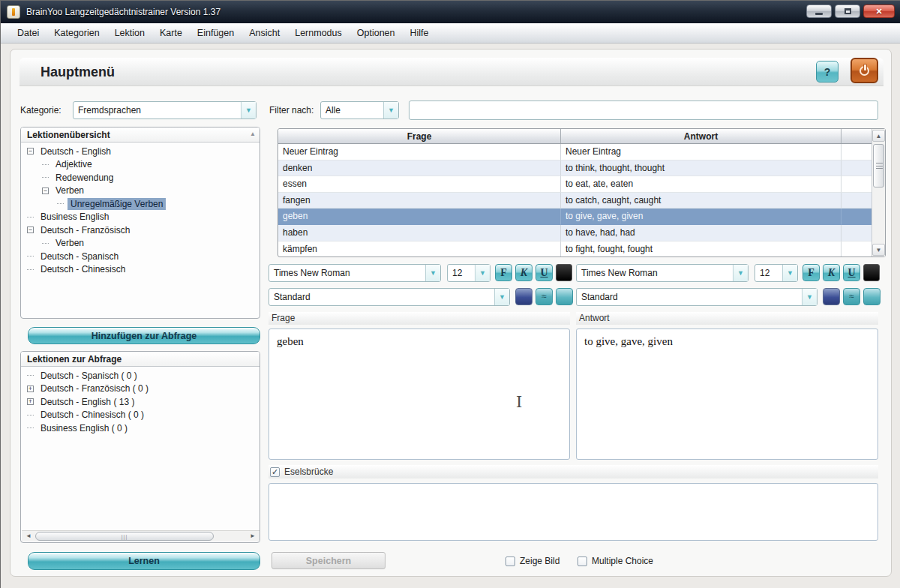 The height and width of the screenshot is (588, 900). Describe the element at coordinates (728, 394) in the screenshot. I see `antwort-editor: to give, gave, given` at that location.